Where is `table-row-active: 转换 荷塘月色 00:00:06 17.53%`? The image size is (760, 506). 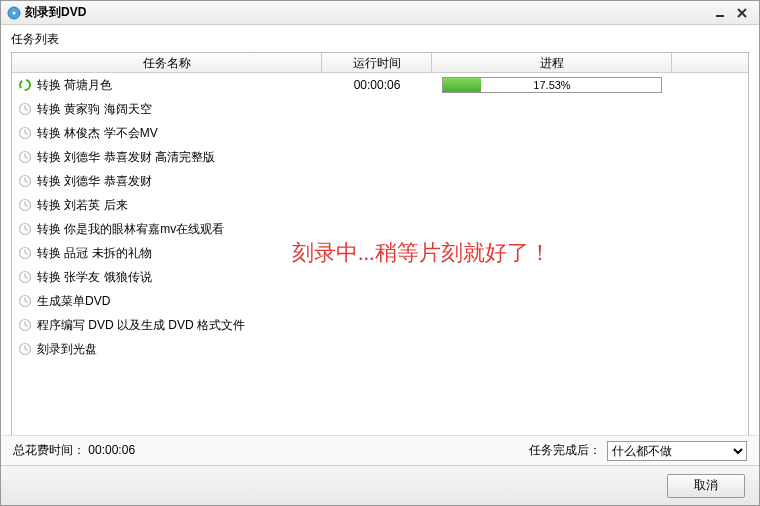
table-row-active: 转换 荷塘月色 00:00:06 17.53% is located at coordinates (380, 85).